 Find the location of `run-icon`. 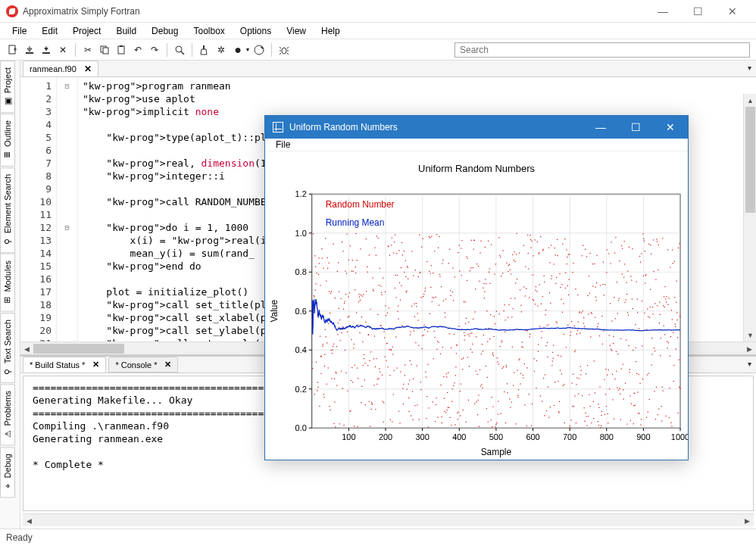

run-icon is located at coordinates (259, 50).